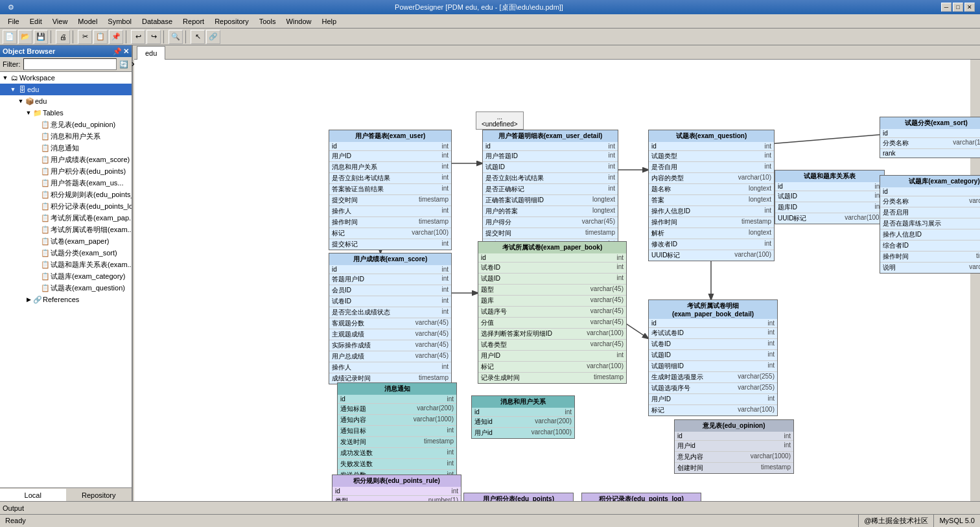  What do you see at coordinates (66, 159) in the screenshot?
I see `tree-table-score: 📋 用户成绩表(exam_score)` at bounding box center [66, 159].